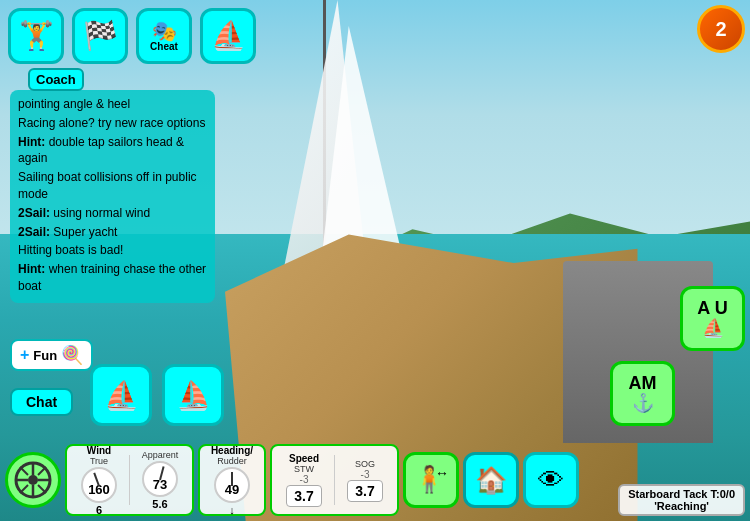  What do you see at coordinates (121, 395) in the screenshot?
I see `sail-button-1: ⛵` at bounding box center [121, 395].